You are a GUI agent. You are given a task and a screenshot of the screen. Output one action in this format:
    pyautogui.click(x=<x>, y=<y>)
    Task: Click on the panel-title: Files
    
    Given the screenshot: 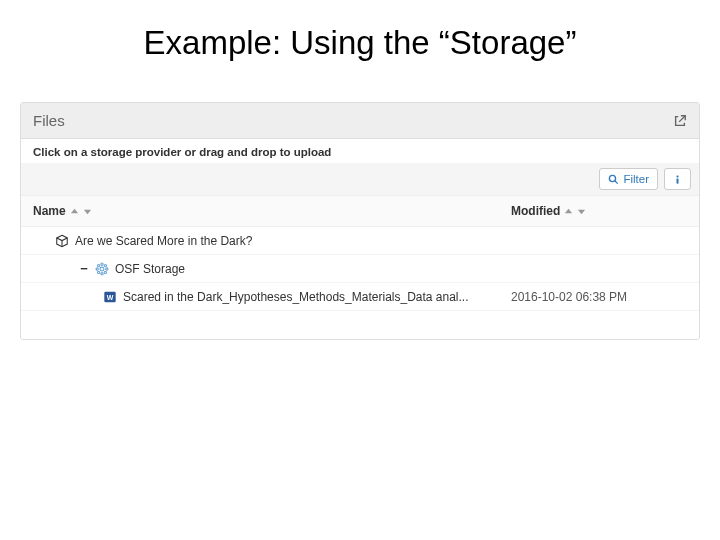 What is the action you would take?
    pyautogui.click(x=49, y=120)
    